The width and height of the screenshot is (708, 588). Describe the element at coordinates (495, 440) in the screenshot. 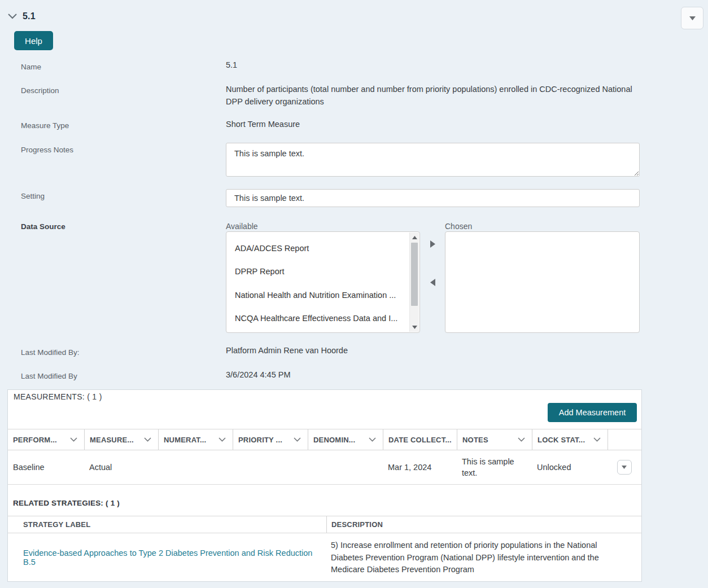

I see `column-header-notes: NOTES` at that location.